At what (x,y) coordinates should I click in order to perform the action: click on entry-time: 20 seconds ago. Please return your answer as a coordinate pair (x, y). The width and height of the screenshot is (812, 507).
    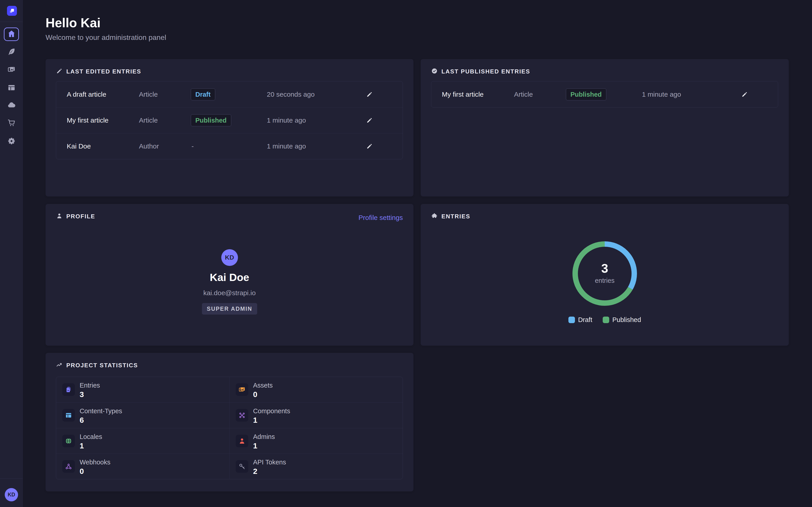
    Looking at the image, I should click on (291, 95).